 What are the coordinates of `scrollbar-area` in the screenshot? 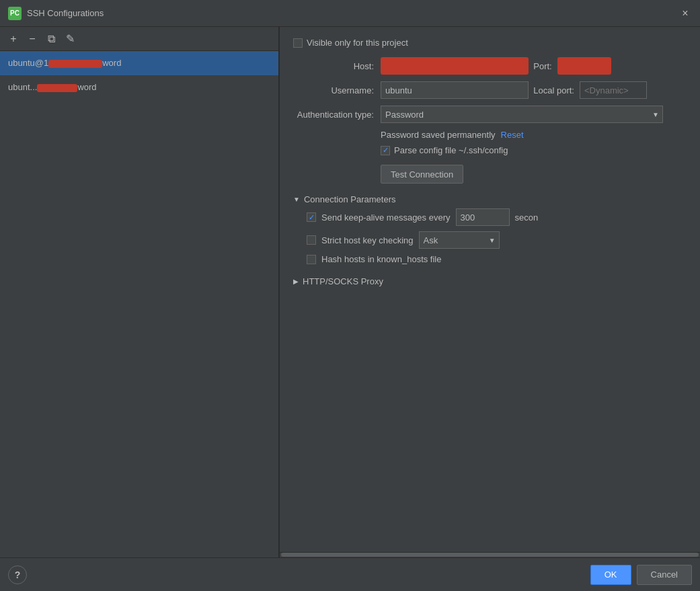 It's located at (490, 555).